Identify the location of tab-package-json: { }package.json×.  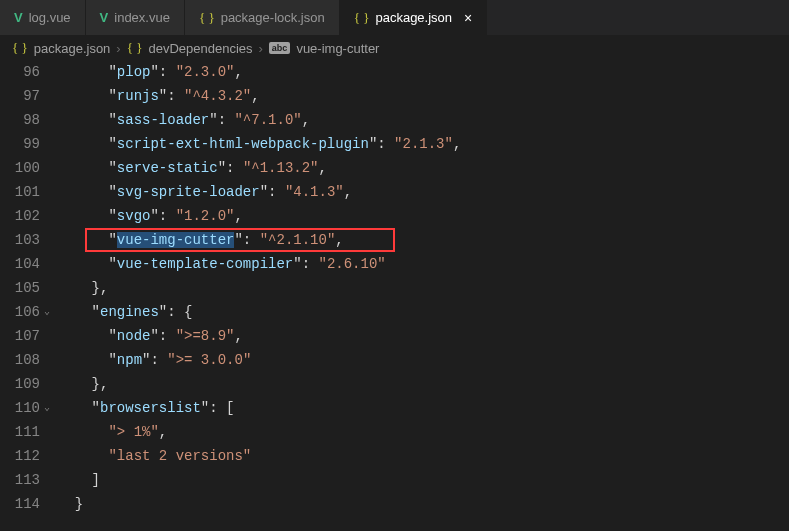
(414, 18).